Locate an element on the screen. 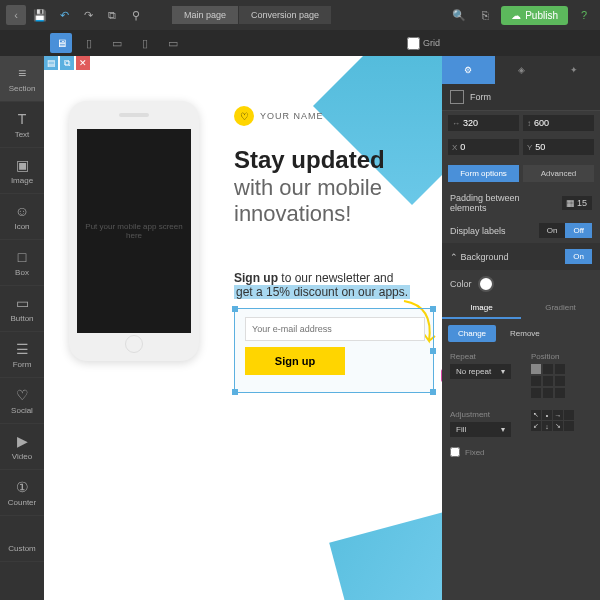  tool-button: ▭Button is located at coordinates (22, 309).